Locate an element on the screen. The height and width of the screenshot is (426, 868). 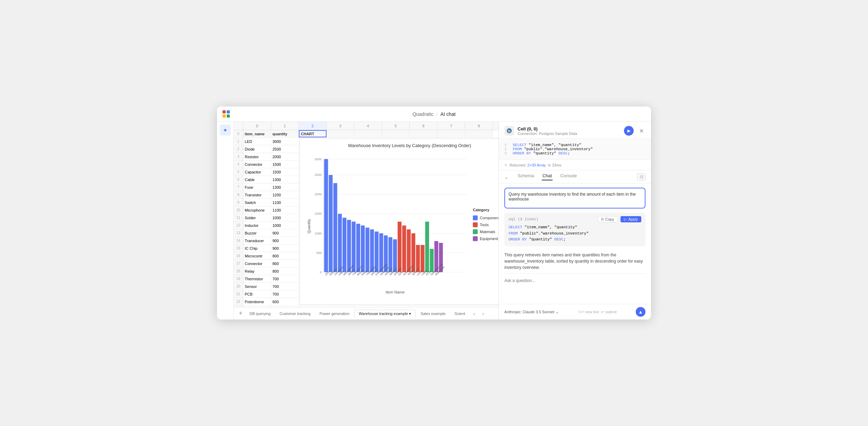
user-prompt-text: Query my warehouse inventory to find the… is located at coordinates (572, 197).